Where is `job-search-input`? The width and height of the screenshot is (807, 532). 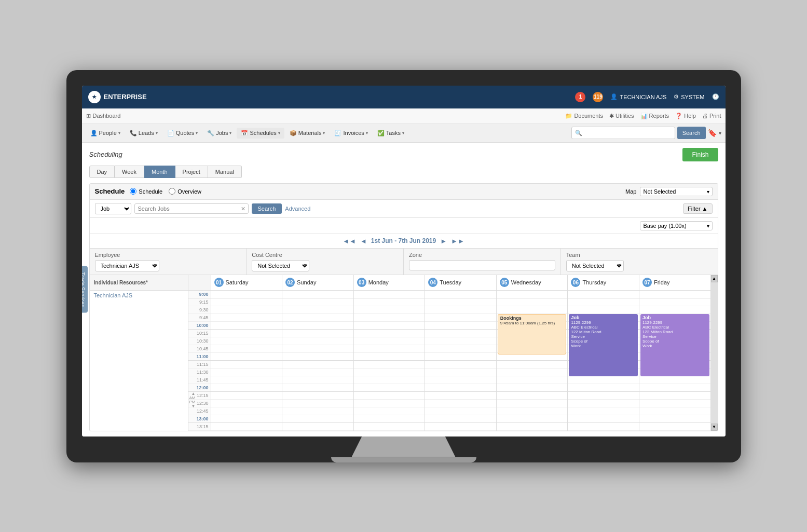
job-search-input is located at coordinates (192, 209).